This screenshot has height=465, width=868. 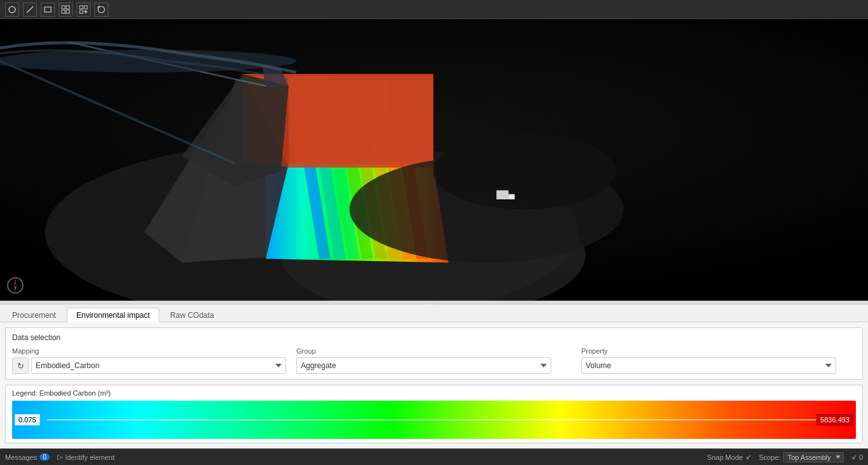 I want to click on tab-environmental-impact: Environmental impact, so click(x=113, y=315).